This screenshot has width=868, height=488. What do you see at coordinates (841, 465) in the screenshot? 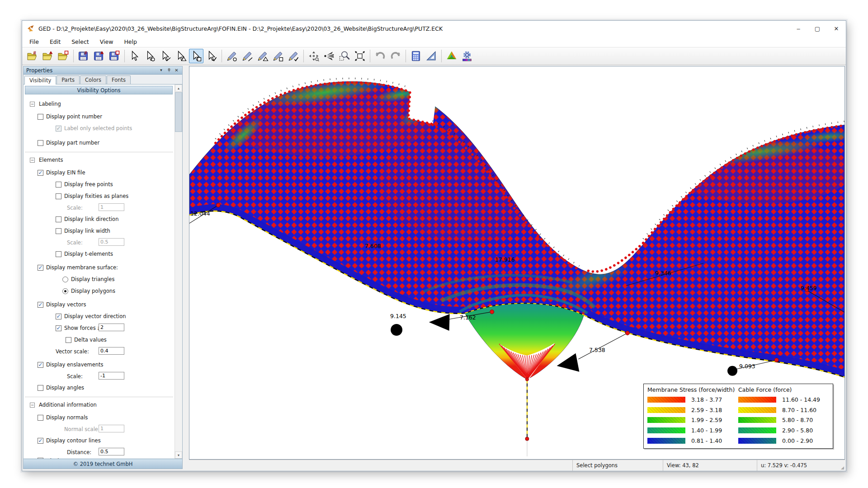
I see `resize-grip: ◢` at bounding box center [841, 465].